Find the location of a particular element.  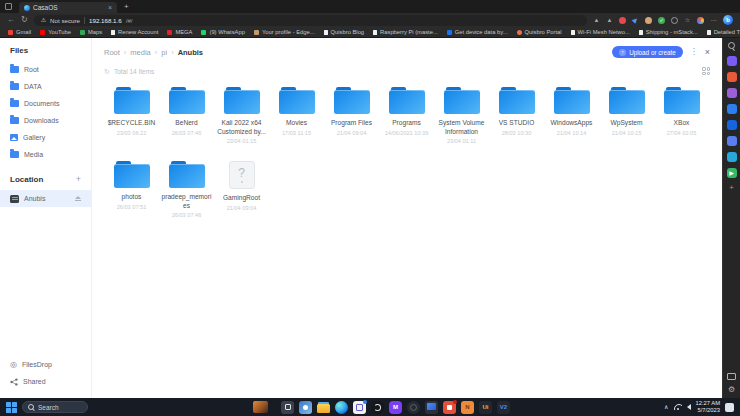

mail-app-icon is located at coordinates (360, 408).